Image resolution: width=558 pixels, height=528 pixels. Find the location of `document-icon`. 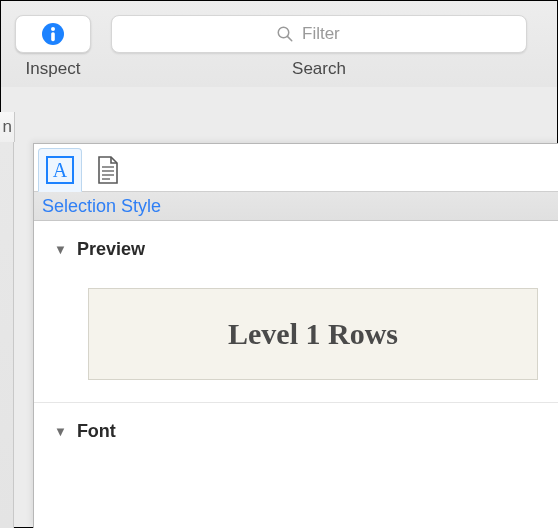

document-icon is located at coordinates (108, 170).